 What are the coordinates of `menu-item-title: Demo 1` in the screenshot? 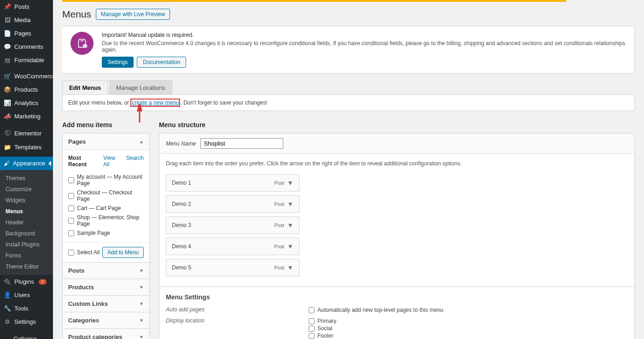 It's located at (181, 183).